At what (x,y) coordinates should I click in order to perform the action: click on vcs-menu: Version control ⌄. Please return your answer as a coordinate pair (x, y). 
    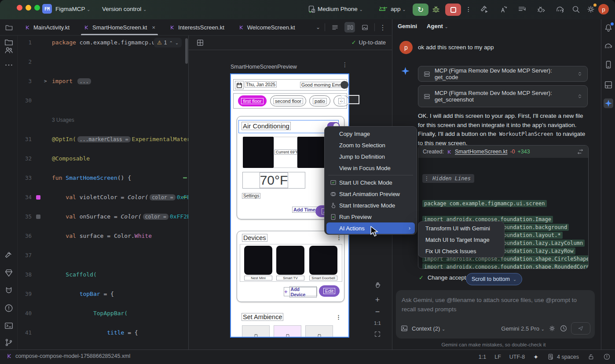
    Looking at the image, I should click on (124, 9).